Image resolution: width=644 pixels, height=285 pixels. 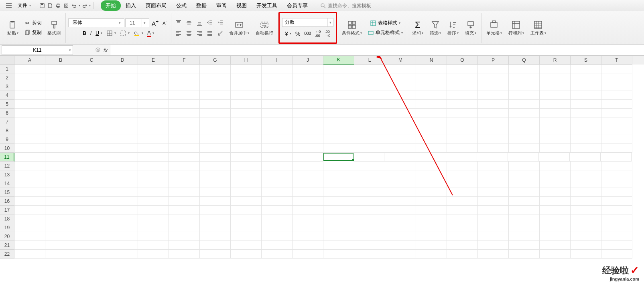 I want to click on cell-I8, so click(x=277, y=131).